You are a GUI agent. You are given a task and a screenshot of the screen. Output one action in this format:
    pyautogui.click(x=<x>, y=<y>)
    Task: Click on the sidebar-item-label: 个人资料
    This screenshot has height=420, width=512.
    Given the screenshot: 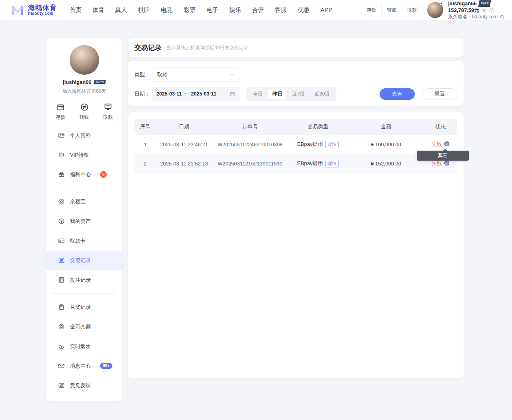 What is the action you would take?
    pyautogui.click(x=80, y=135)
    